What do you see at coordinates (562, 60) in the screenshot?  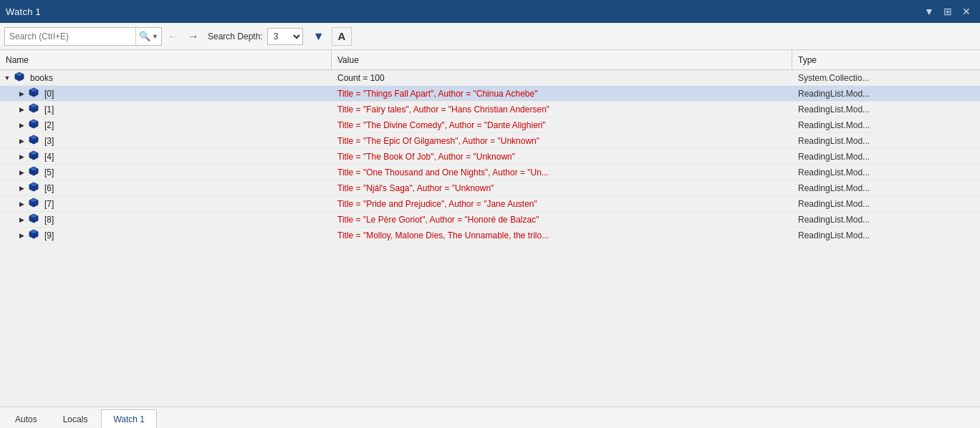 I see `header-value: Value` at bounding box center [562, 60].